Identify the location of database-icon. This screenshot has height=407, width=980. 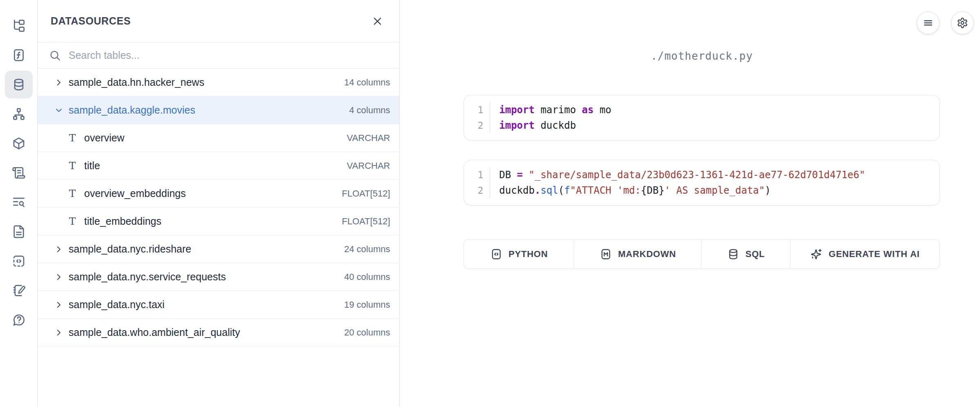
(733, 254).